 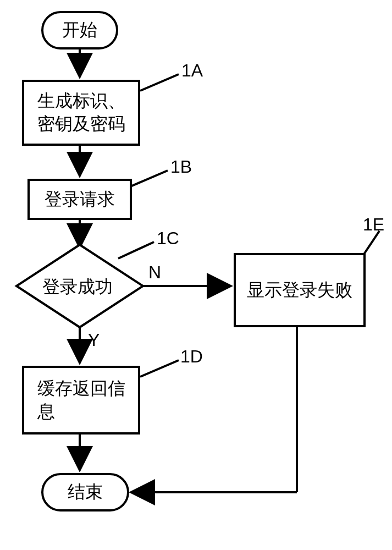 What do you see at coordinates (81, 400) in the screenshot?
I see `process-1d: 缓存返回信 息` at bounding box center [81, 400].